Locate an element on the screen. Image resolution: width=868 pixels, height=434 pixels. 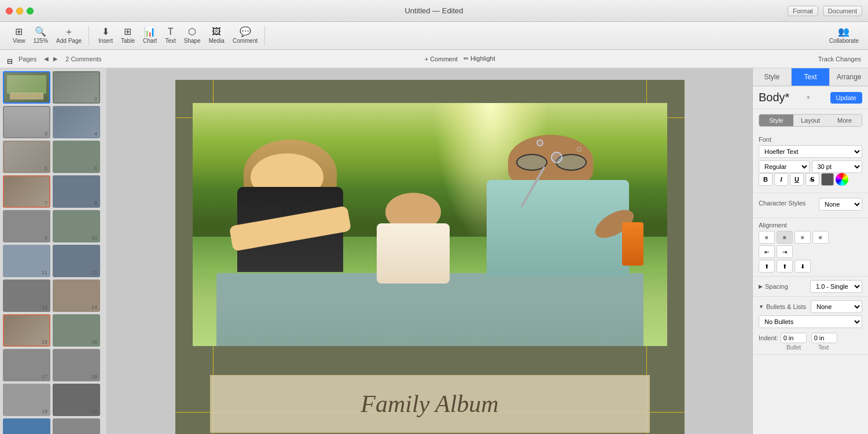
format-button: Format is located at coordinates (803, 11).